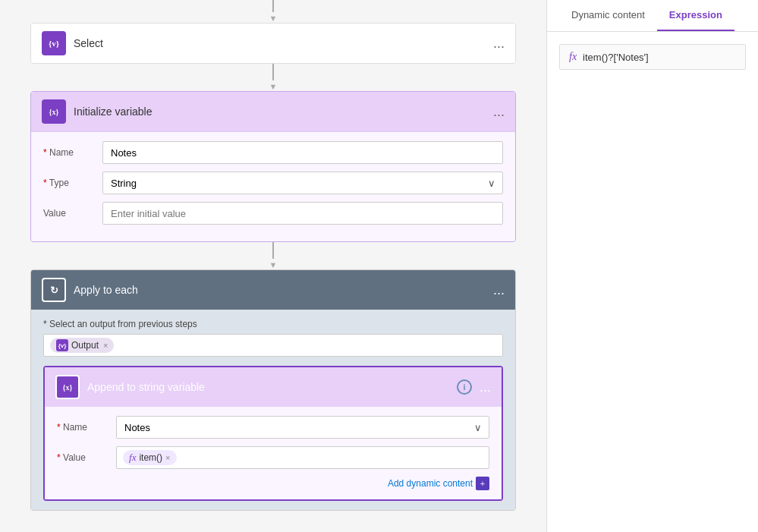 This screenshot has height=532, width=758. Describe the element at coordinates (273, 387) in the screenshot. I see `append-card-header: {x} Append to string variable i ...` at that location.